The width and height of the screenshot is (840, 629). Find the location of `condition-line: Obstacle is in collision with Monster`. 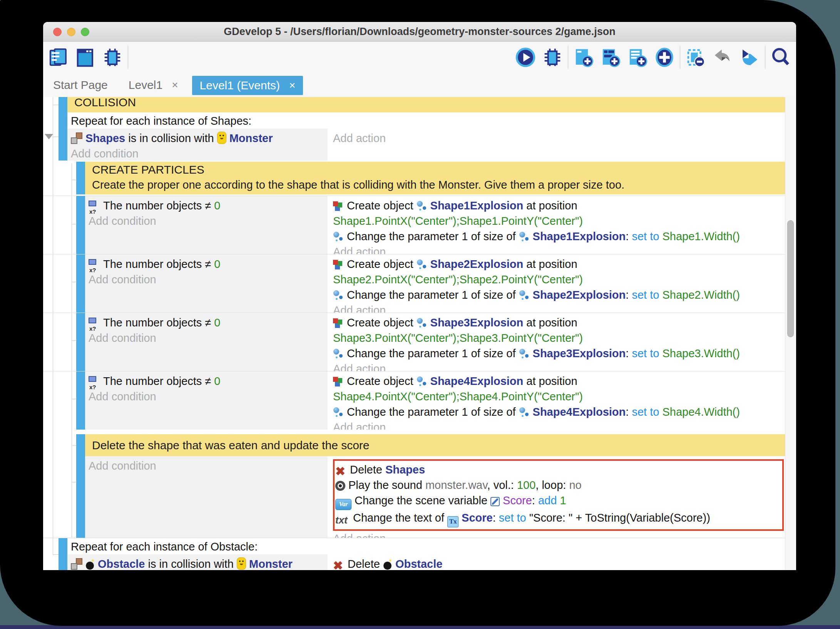

condition-line: Obstacle is in collision with Monster is located at coordinates (199, 563).